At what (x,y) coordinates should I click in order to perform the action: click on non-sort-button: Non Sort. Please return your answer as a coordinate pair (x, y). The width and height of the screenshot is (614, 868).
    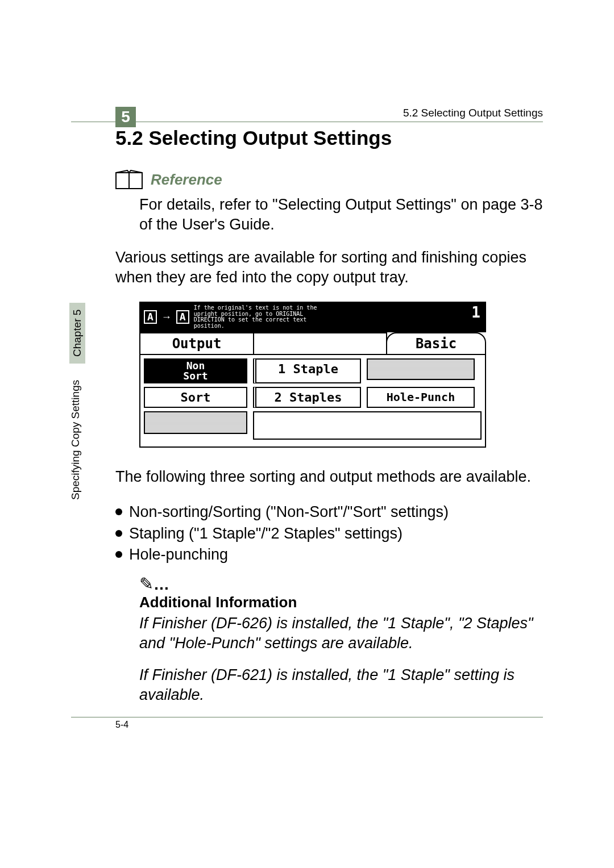
    Looking at the image, I should click on (196, 371).